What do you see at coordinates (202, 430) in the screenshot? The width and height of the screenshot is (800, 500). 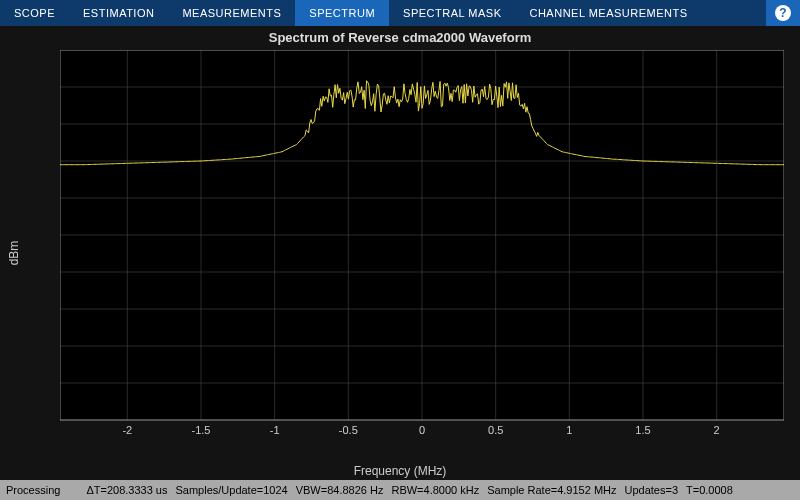 I see `svg-text: -1.5` at bounding box center [202, 430].